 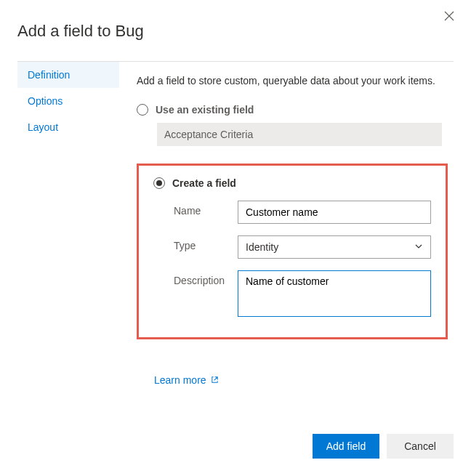 I want to click on existing-field-select: Acceptance Criteria, so click(x=299, y=134).